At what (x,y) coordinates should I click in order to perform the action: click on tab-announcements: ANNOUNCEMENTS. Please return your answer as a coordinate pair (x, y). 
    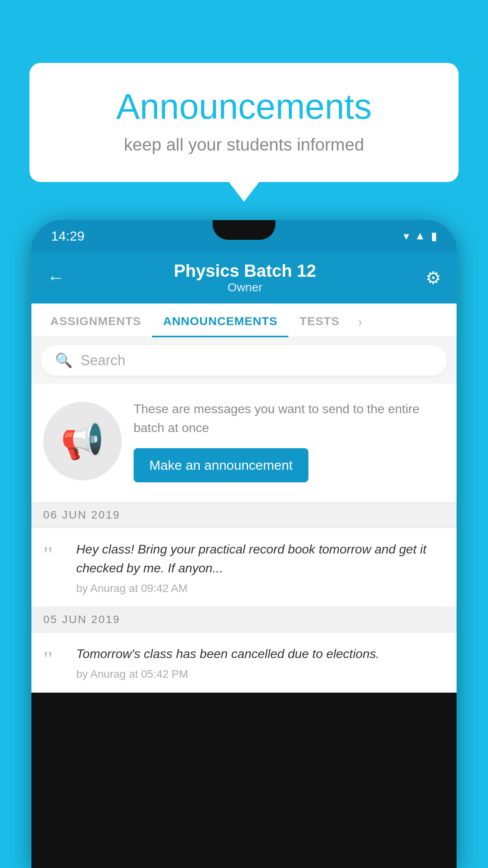
    Looking at the image, I should click on (220, 320).